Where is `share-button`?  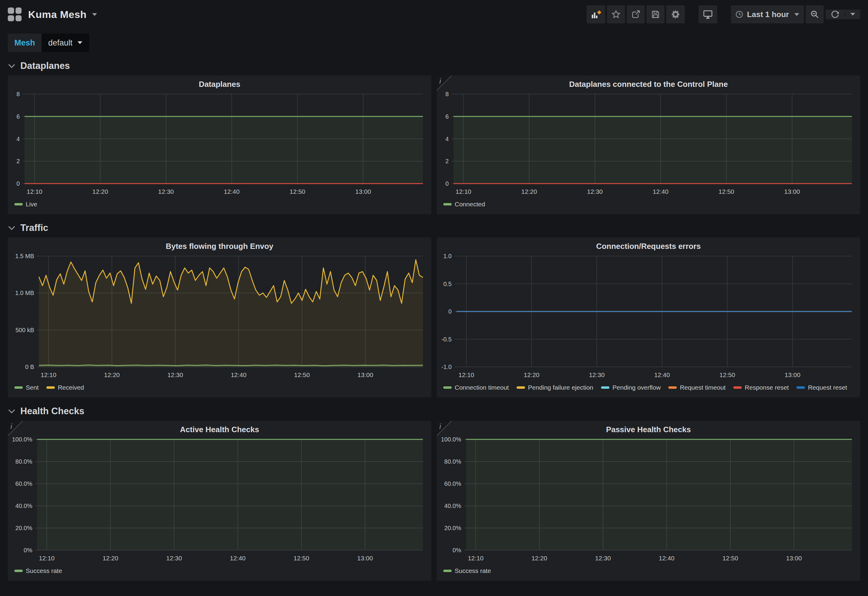
share-button is located at coordinates (636, 14).